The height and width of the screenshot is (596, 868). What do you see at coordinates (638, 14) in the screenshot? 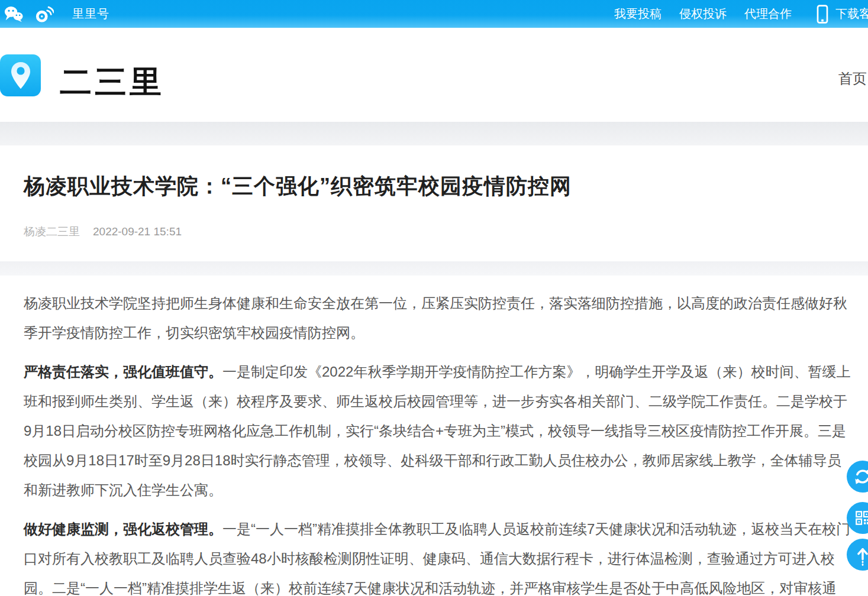
I see `submit-article-link: 我要投稿` at bounding box center [638, 14].